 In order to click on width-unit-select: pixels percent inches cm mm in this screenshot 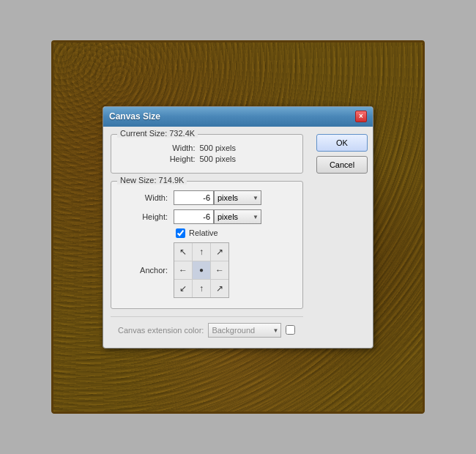, I will do `click(237, 198)`.